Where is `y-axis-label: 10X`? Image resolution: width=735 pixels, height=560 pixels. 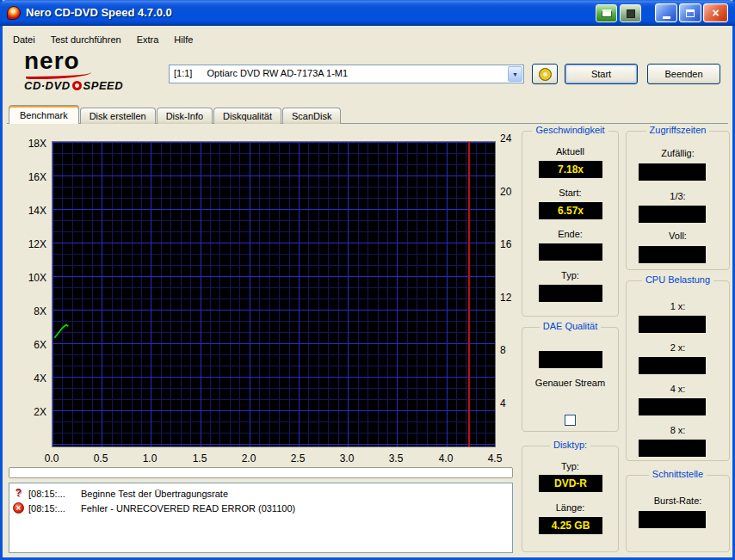
y-axis-label: 10X is located at coordinates (26, 278).